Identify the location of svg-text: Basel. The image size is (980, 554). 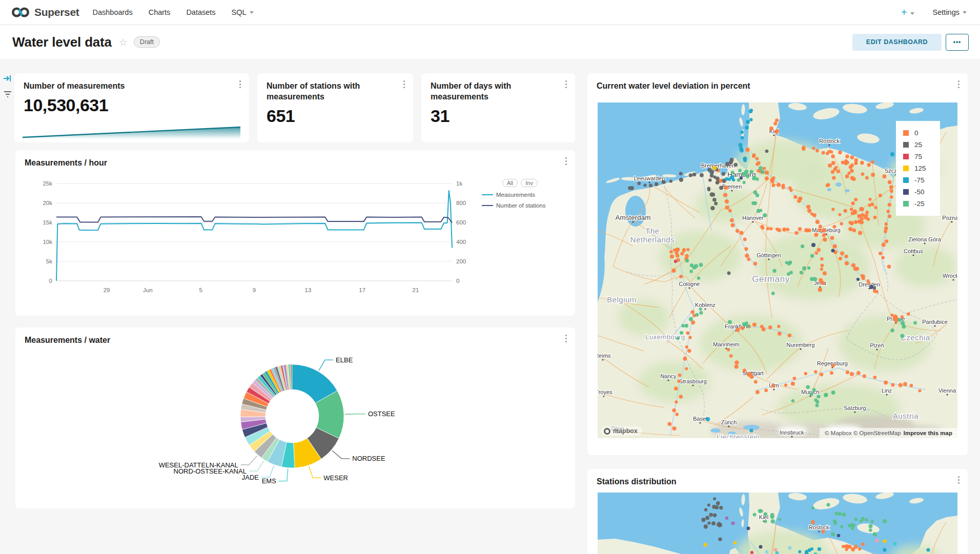
(700, 419).